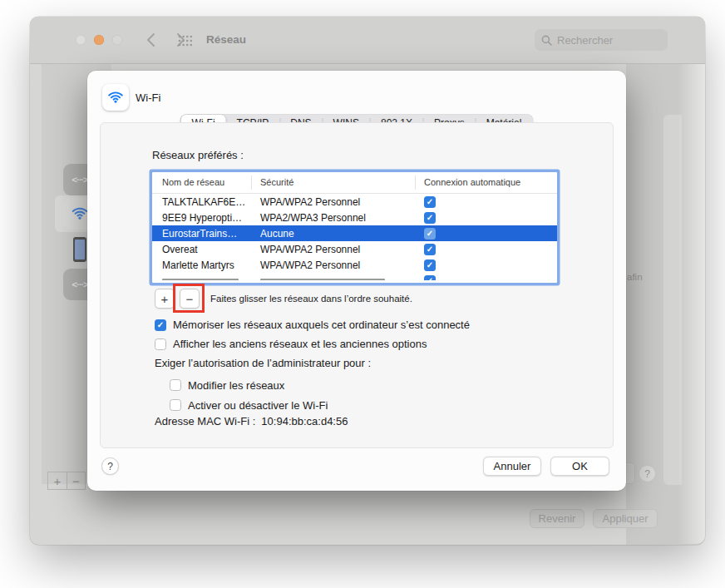 The image size is (725, 588). What do you see at coordinates (81, 40) in the screenshot?
I see `traffic-light-close-icon` at bounding box center [81, 40].